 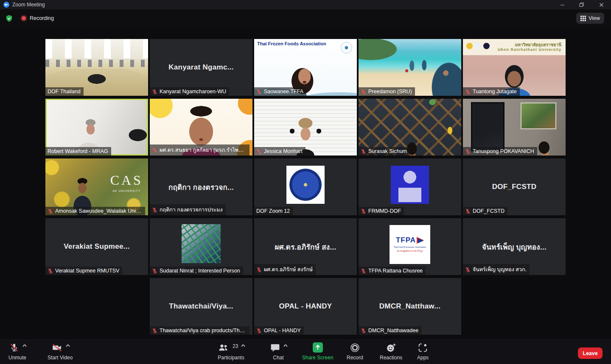 What do you see at coordinates (583, 19) in the screenshot?
I see `gallery-grid-icon` at bounding box center [583, 19].